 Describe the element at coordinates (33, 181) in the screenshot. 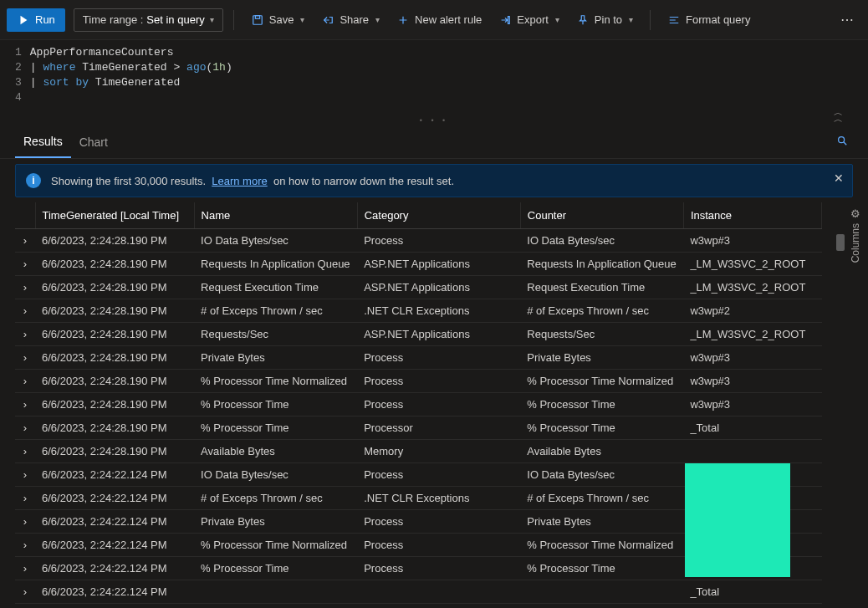

I see `info-icon: i` at that location.